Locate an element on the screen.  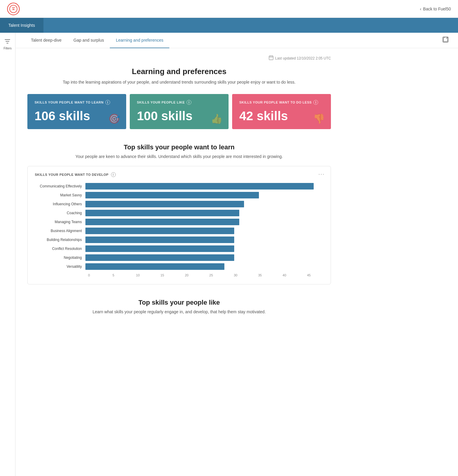
tab-bar: Talent Insights is located at coordinates (229, 25).